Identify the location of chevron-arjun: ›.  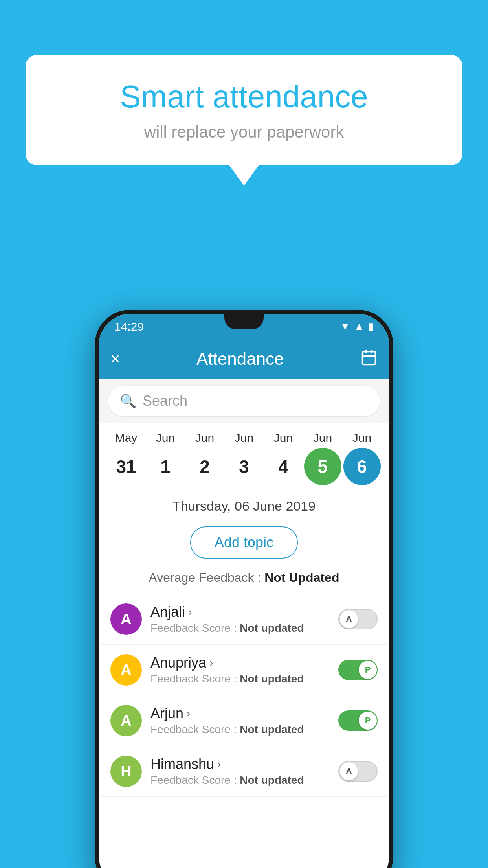
(189, 714).